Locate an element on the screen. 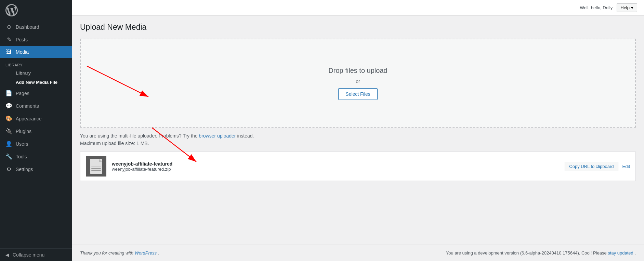 This screenshot has height=261, width=644. users-icon: 👤 is located at coordinates (9, 144).